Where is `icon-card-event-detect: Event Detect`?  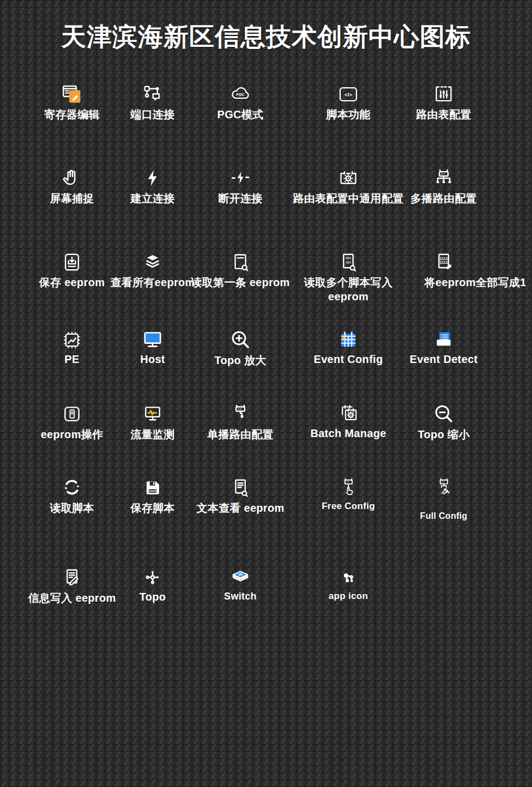 icon-card-event-detect: Event Detect is located at coordinates (444, 346).